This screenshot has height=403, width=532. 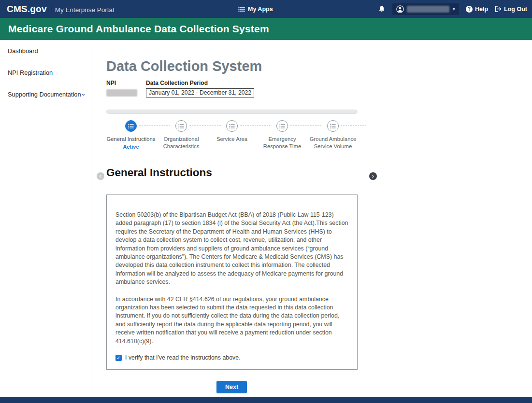 What do you see at coordinates (200, 89) in the screenshot?
I see `data-collection-period-field: Data Collection Period January 01, 2022 …` at bounding box center [200, 89].